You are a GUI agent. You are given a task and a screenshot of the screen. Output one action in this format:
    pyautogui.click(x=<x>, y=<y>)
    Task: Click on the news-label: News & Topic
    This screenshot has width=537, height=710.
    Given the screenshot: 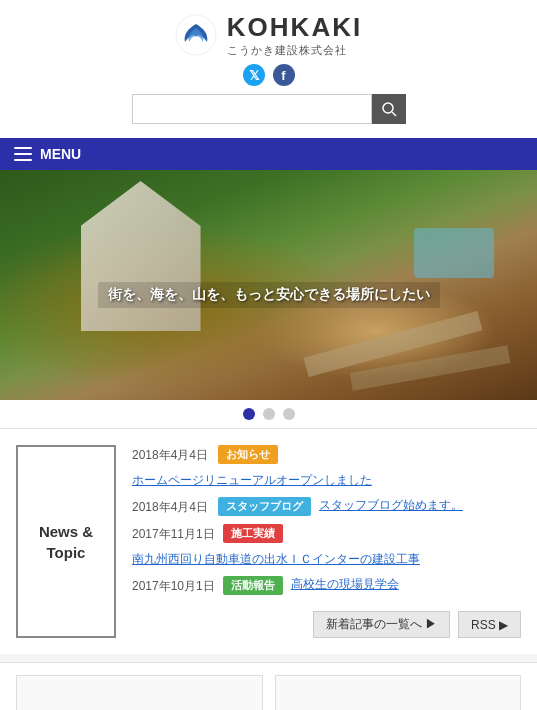 What is the action you would take?
    pyautogui.click(x=66, y=542)
    